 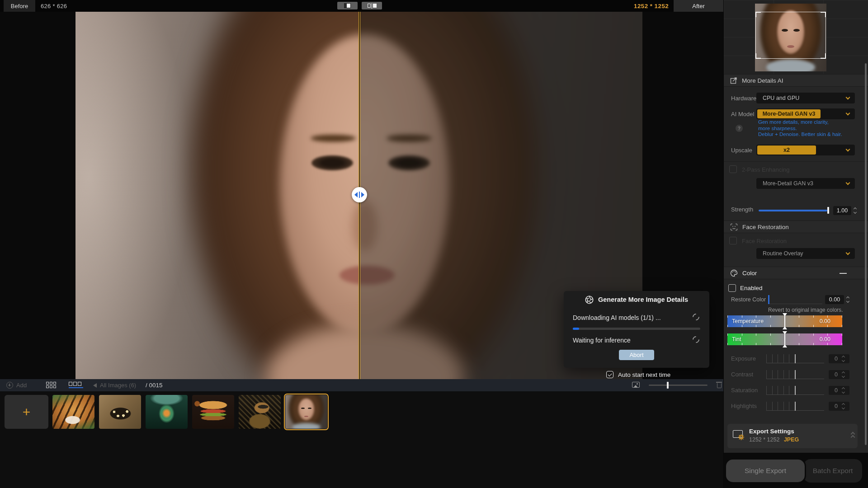 What do you see at coordinates (734, 80) in the screenshot?
I see `more-details-icon` at bounding box center [734, 80].